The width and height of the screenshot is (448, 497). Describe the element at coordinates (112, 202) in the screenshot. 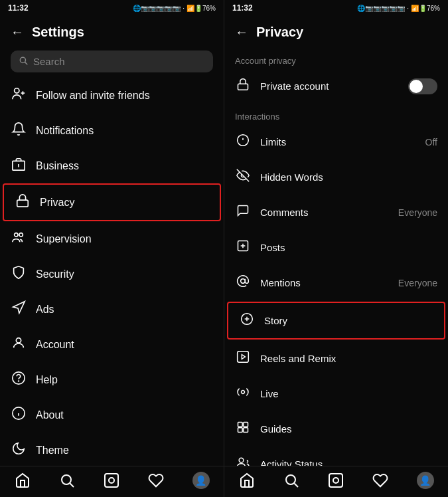

I see `menu-item-privacy: Privacy` at that location.